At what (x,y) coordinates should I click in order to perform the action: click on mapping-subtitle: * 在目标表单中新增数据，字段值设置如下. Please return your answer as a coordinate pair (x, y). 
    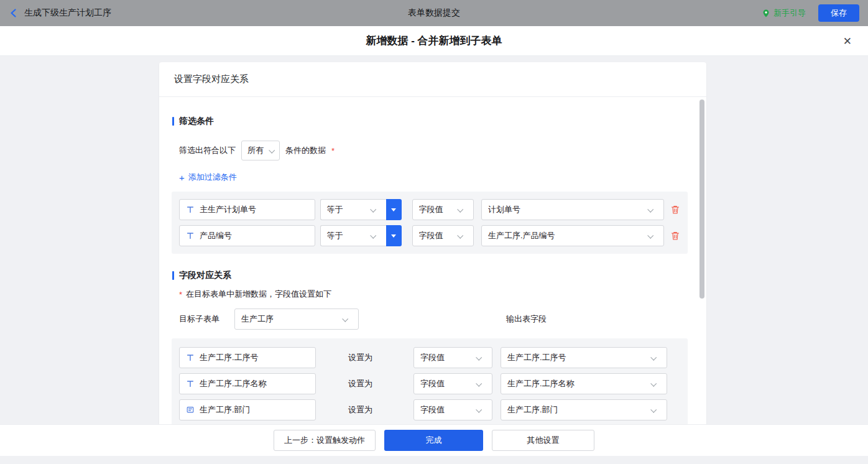
    Looking at the image, I should click on (433, 294).